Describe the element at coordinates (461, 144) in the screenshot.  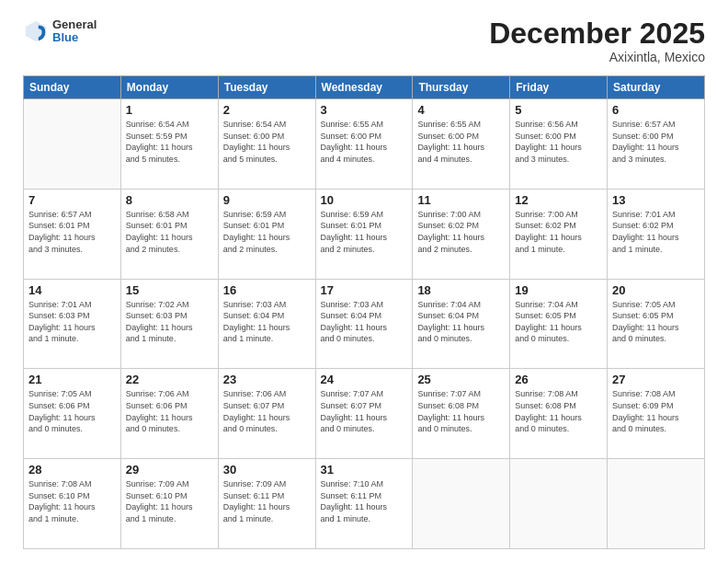
I see `table-row: 4Sunrise: 6:55 AM Sunset: 6:00 PM Daylig…` at that location.